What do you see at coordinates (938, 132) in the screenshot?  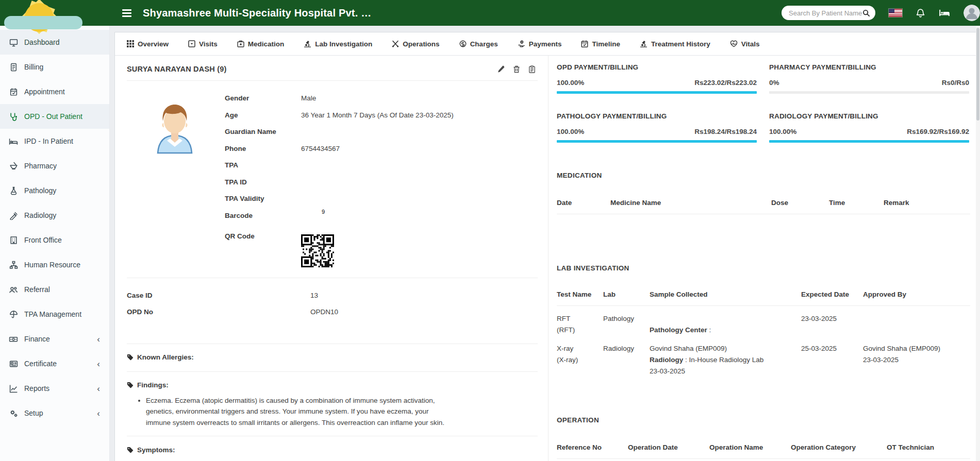 I see `billing-amount: Rs169.92/Rs169.92` at bounding box center [938, 132].